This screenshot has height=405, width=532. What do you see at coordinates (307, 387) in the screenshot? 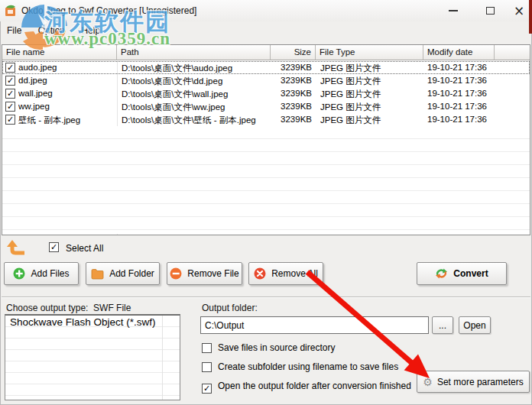
I see `option-open-after: ✓Open the output folder after conversion…` at bounding box center [307, 387].